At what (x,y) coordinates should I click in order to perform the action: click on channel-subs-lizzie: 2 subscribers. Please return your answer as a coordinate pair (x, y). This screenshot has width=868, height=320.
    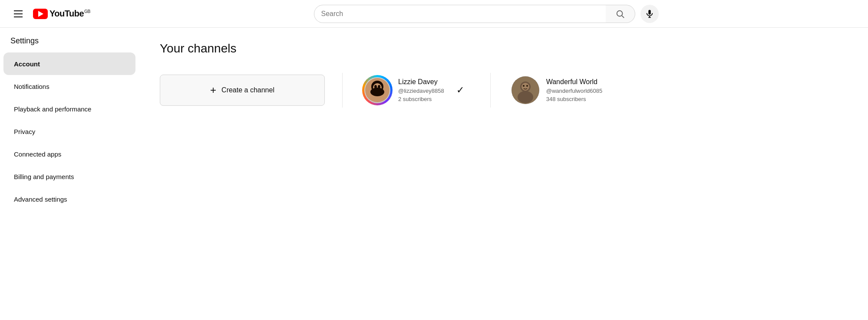
    Looking at the image, I should click on (421, 99).